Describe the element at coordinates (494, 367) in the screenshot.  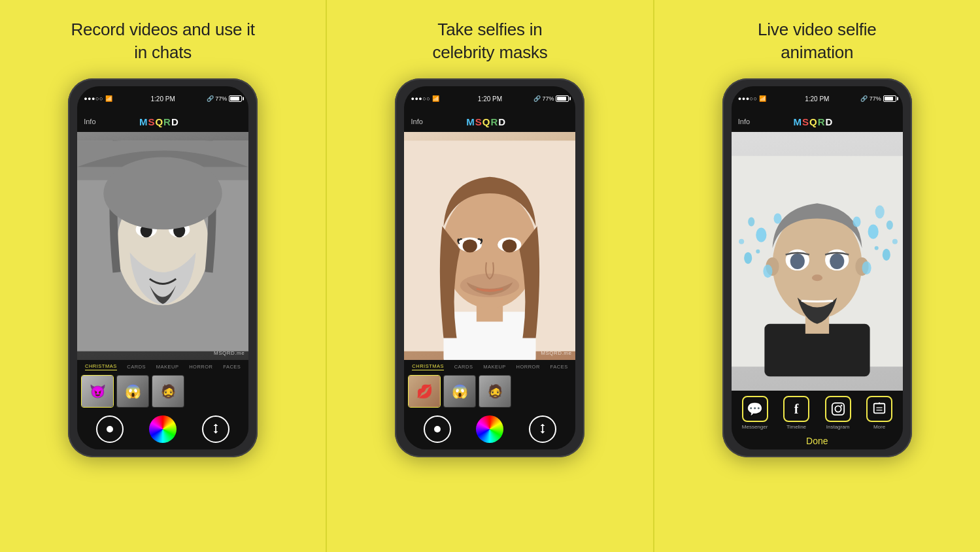
I see `filter-tab-makeup-2: MAKEUP` at that location.